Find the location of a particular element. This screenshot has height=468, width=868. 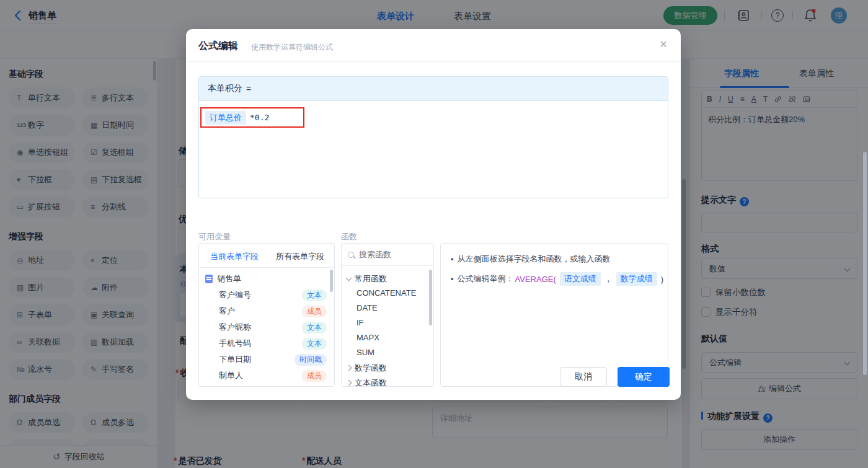

function-search is located at coordinates (388, 255).